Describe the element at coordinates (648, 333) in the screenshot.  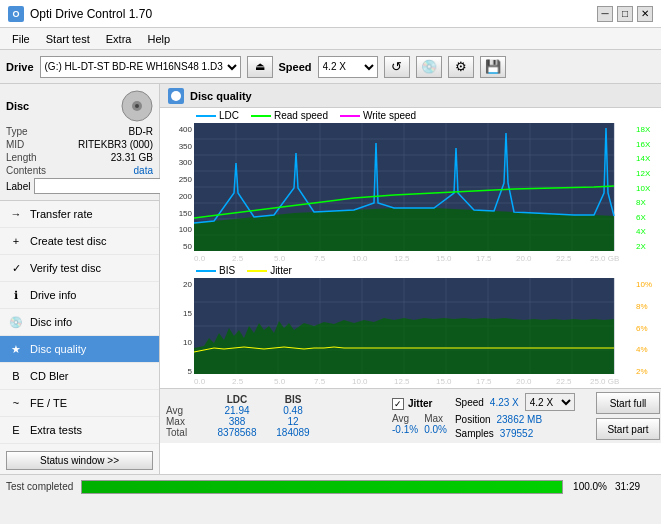
I see `chart2-y-right: 10% 8% 6% 4% 2%` at that location.